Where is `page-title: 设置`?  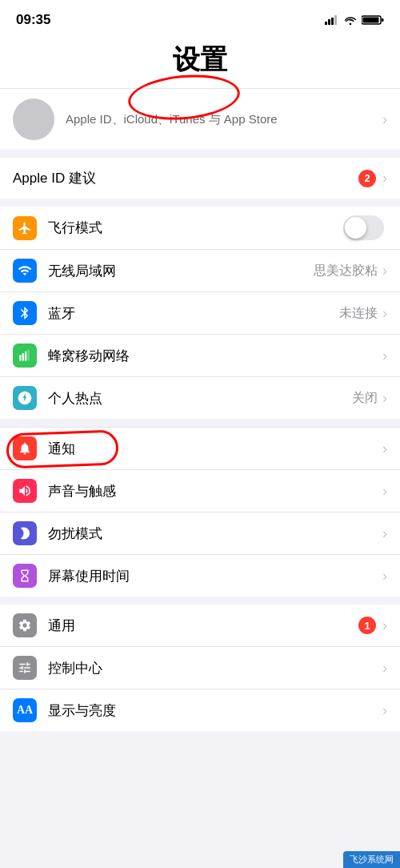
page-title: 设置 is located at coordinates (200, 60).